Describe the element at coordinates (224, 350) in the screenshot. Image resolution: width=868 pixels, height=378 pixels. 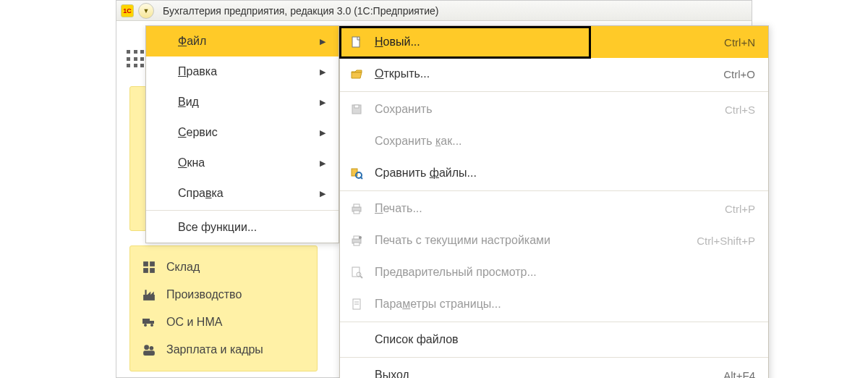
I see `sidebar-item-payroll: Зарплата и кадры` at that location.